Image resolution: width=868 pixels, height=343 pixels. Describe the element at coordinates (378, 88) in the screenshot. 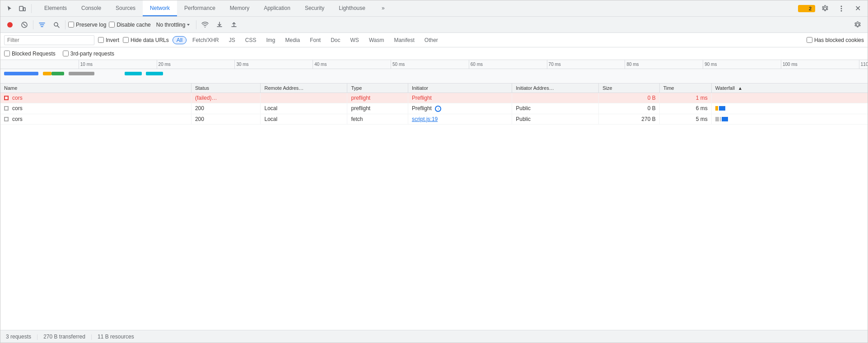

I see `col-header-type: Type` at that location.